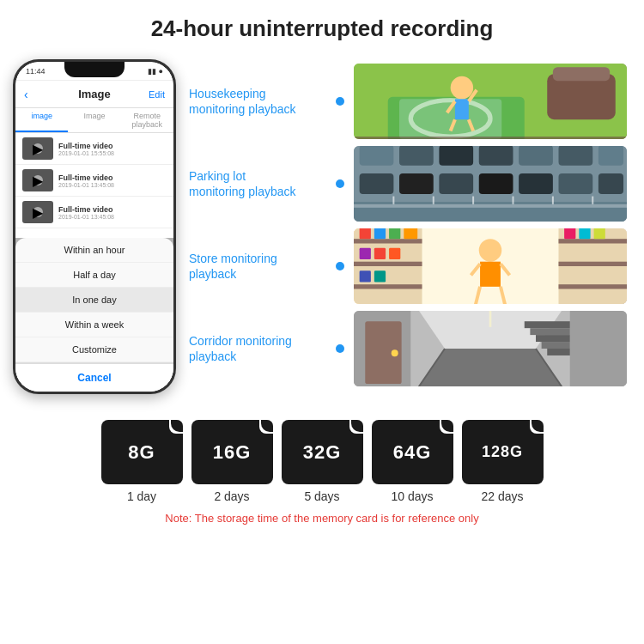 The height and width of the screenshot is (644, 644). What do you see at coordinates (408, 184) in the screenshot?
I see `monitoring-row-2: Parking lotmonitoring playback` at bounding box center [408, 184].